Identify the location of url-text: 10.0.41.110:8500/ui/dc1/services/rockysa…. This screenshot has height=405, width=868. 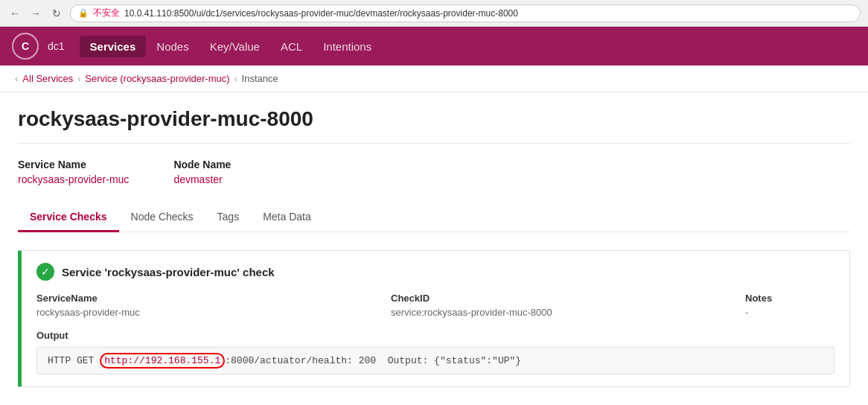
(322, 13).